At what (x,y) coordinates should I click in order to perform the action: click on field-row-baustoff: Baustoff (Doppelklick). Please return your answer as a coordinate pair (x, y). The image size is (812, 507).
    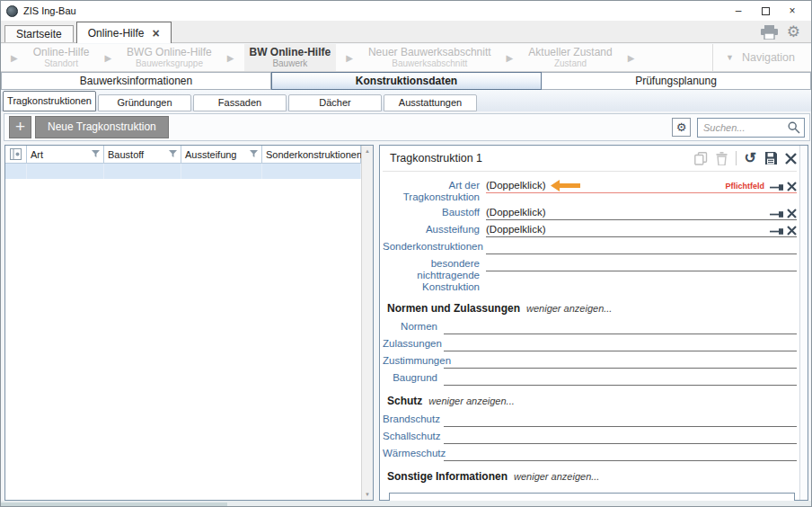
    Looking at the image, I should click on (589, 214).